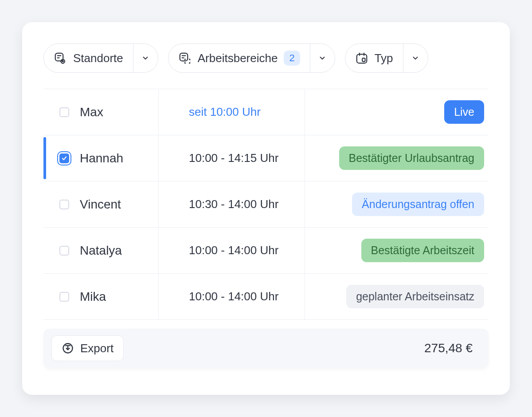 Image resolution: width=532 pixels, height=417 pixels. What do you see at coordinates (101, 58) in the screenshot?
I see `filter-locations: Standorte` at bounding box center [101, 58].